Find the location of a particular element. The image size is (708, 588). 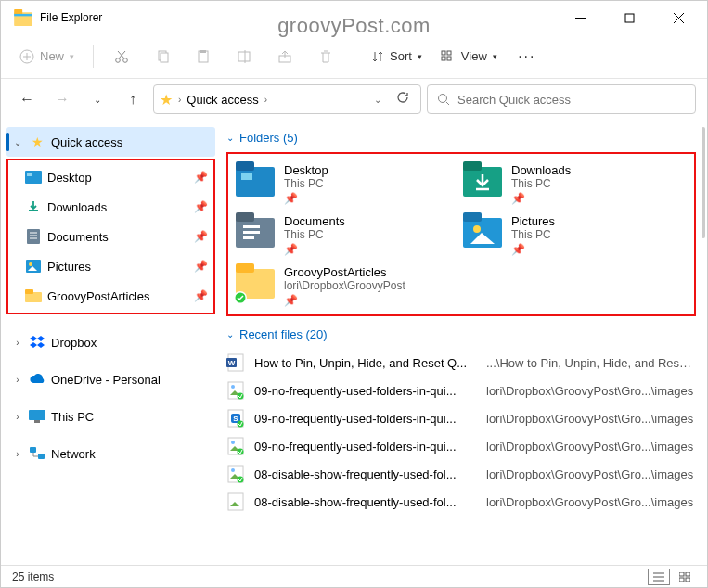

view-button: View ▾ is located at coordinates (470, 56).